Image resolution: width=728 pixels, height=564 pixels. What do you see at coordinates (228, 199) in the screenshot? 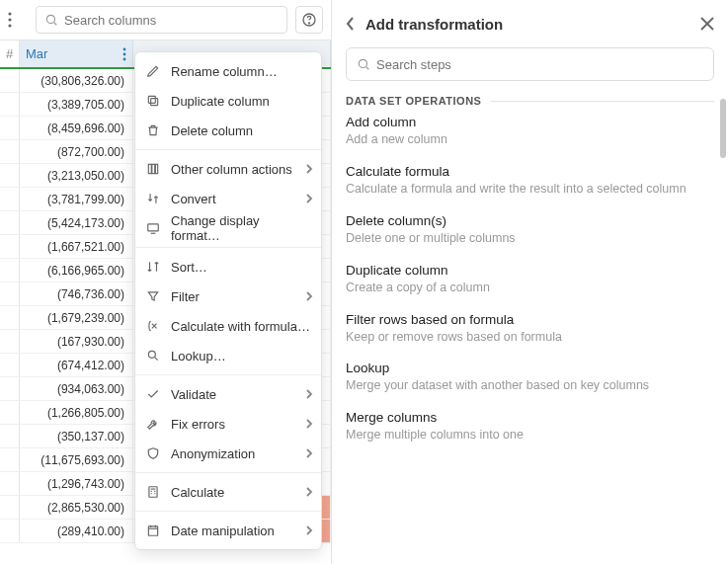
I see `menu-item: Convert` at bounding box center [228, 199].